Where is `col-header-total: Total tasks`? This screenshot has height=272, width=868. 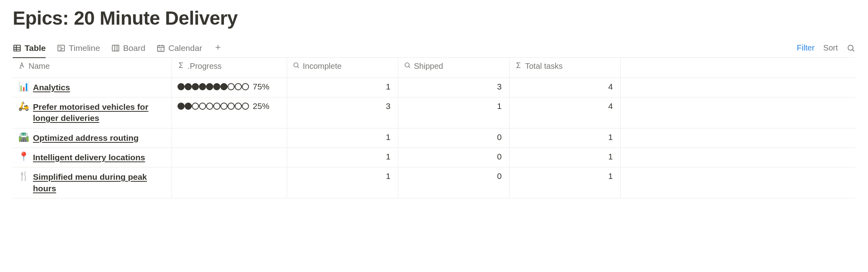
col-header-total: Total tasks is located at coordinates (565, 68).